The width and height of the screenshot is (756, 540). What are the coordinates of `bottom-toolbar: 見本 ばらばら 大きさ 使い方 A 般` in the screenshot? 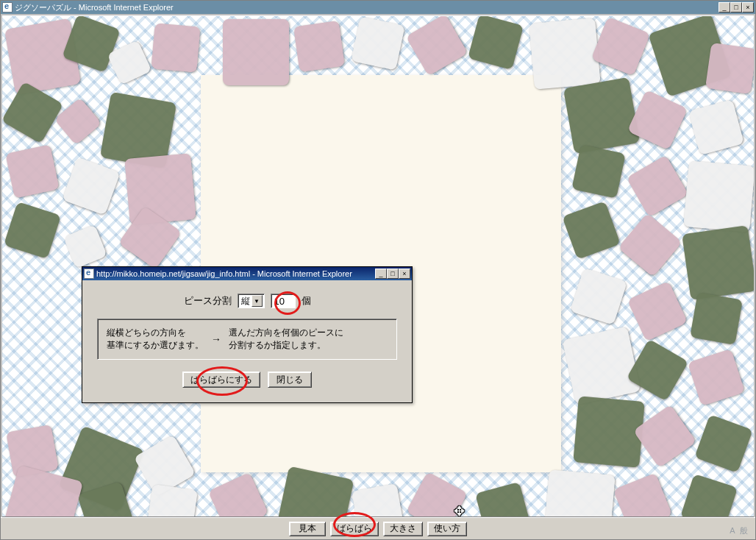 It's located at (378, 528).